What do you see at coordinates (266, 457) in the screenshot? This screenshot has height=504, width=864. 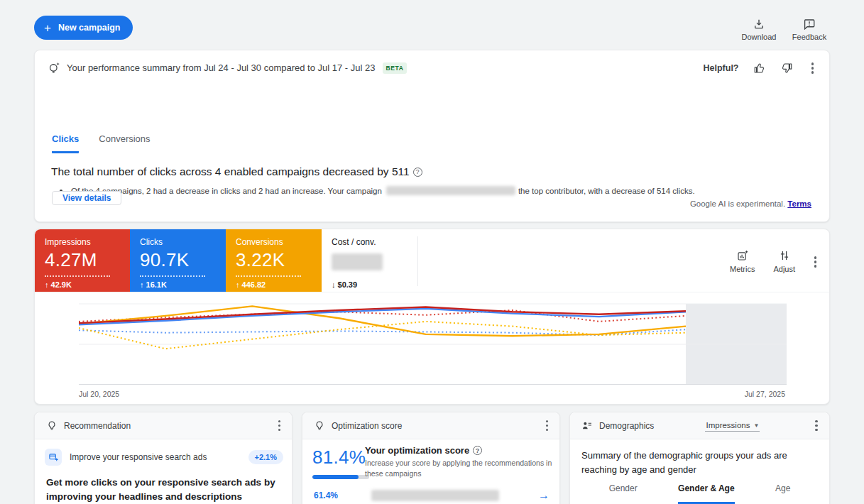 I see `uplift-badge: +2.1%` at bounding box center [266, 457].